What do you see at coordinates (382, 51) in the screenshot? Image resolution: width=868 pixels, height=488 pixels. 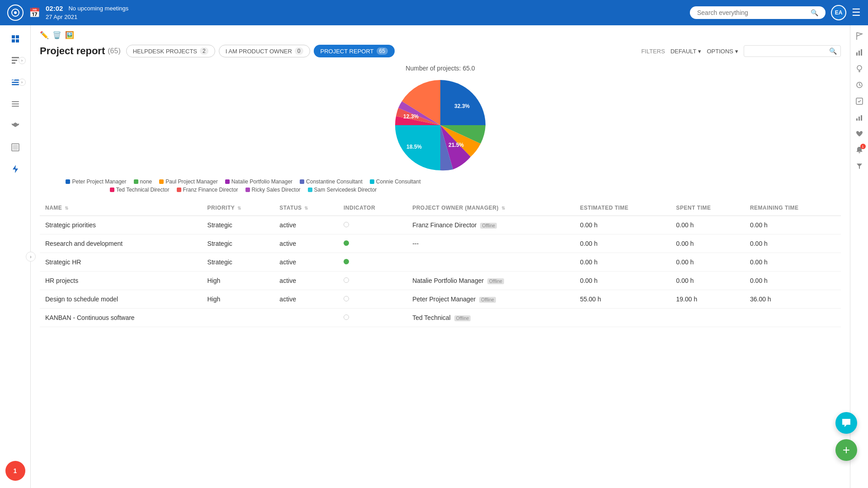 I see `tab-report-count: 65` at bounding box center [382, 51].